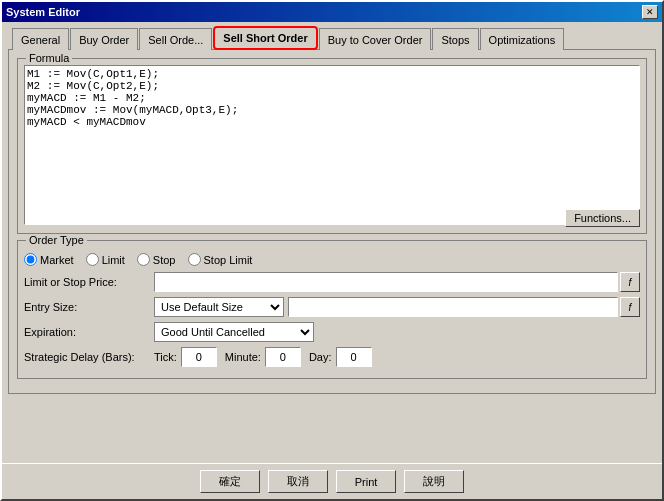  What do you see at coordinates (354, 357) in the screenshot?
I see `day-input` at bounding box center [354, 357].